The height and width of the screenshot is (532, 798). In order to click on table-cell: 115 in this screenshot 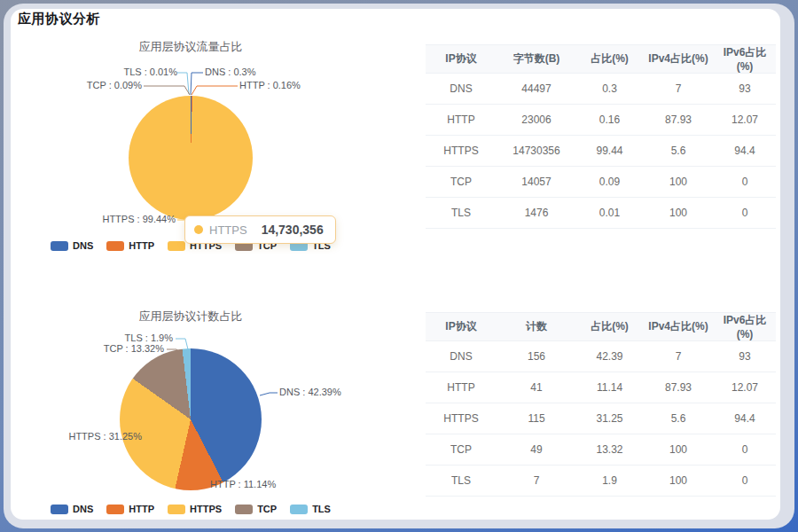, I will do `click(536, 419)`.